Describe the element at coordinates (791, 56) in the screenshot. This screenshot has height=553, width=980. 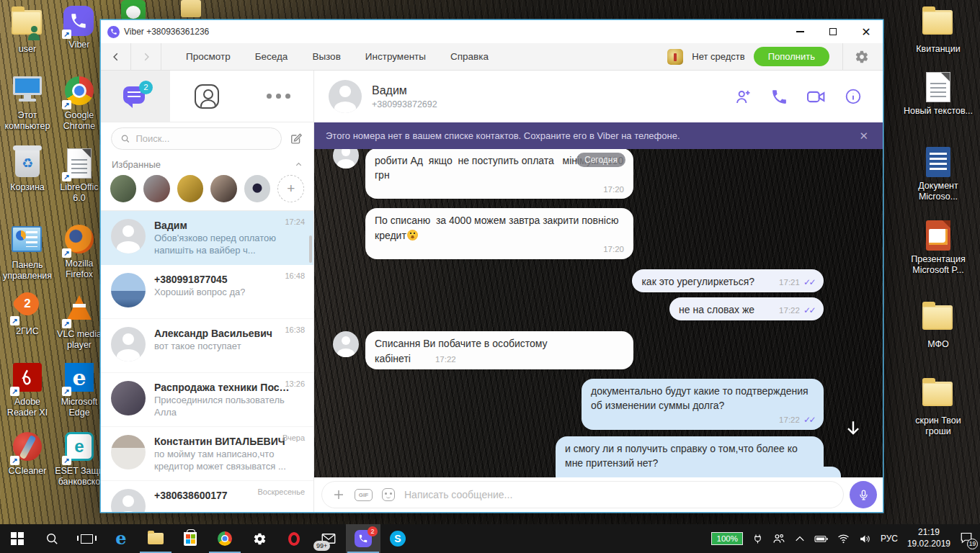
I see `topup-button: Пополнить` at that location.